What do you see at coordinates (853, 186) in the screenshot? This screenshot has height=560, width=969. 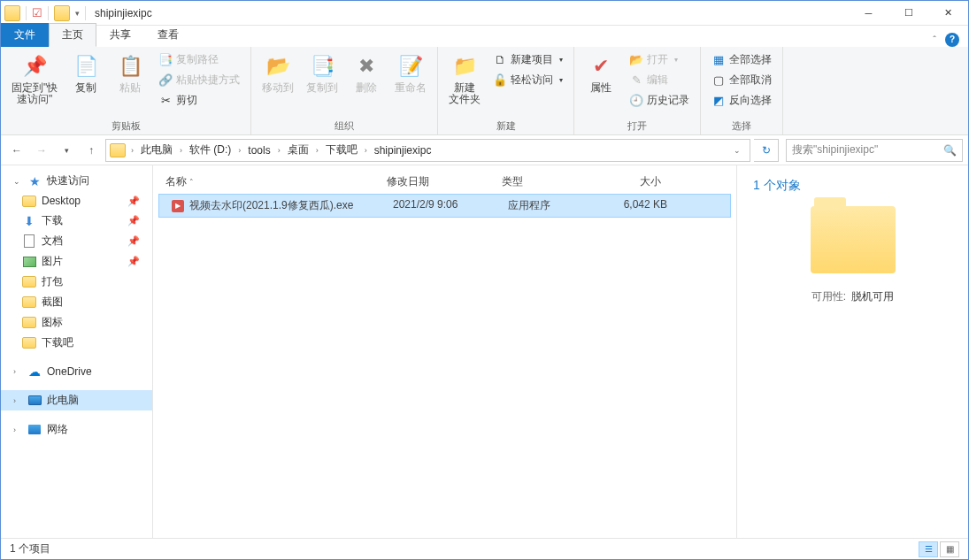 I see `object-count: 1 个对象` at bounding box center [853, 186].